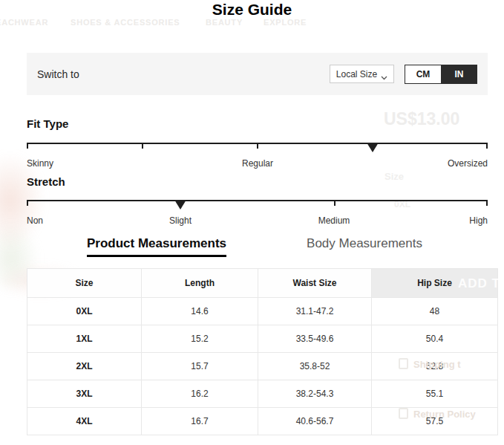 The height and width of the screenshot is (445, 504). What do you see at coordinates (394, 177) in the screenshot?
I see `background-size-label: Size` at bounding box center [394, 177].